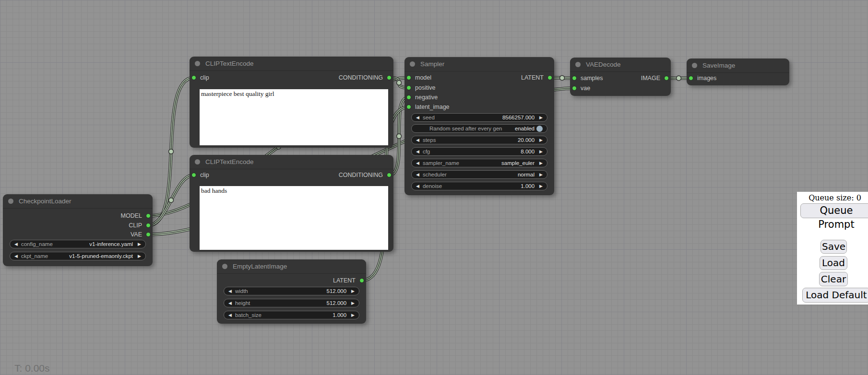  Describe the element at coordinates (78, 201) in the screenshot. I see `node-title-bar: CheckpointLoader` at that location.